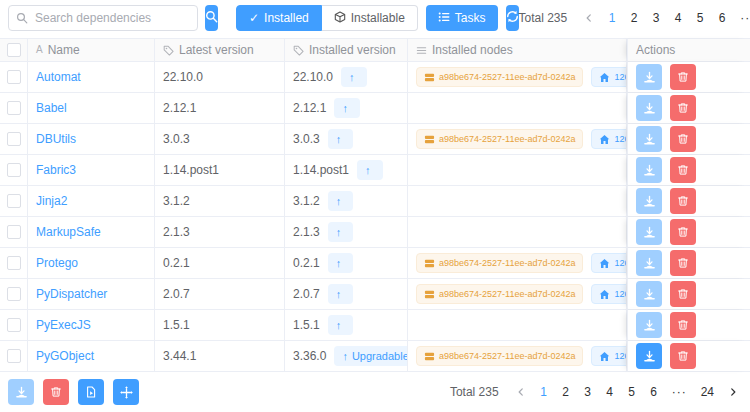  I want to click on refresh-button, so click(512, 18).